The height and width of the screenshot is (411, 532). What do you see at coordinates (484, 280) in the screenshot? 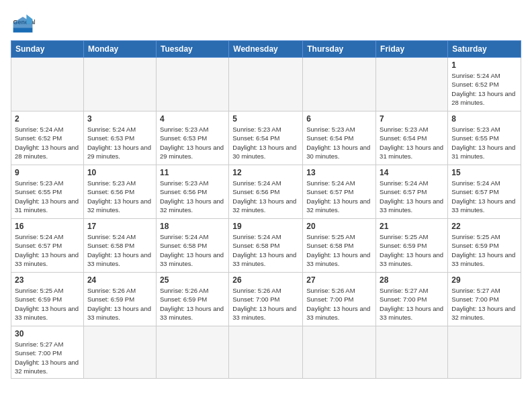
I see `day-number: 29` at bounding box center [484, 280].